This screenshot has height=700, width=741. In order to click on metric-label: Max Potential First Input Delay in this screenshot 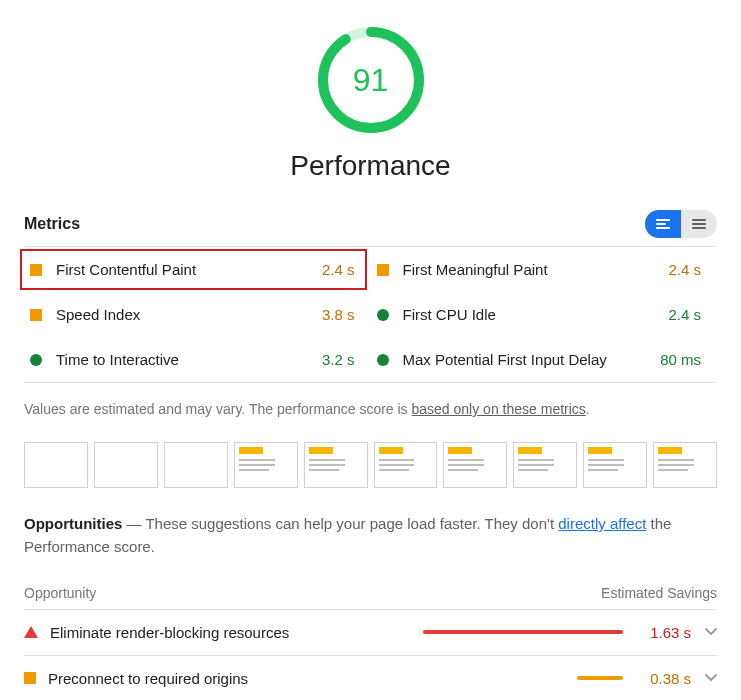, I will do `click(532, 360)`.